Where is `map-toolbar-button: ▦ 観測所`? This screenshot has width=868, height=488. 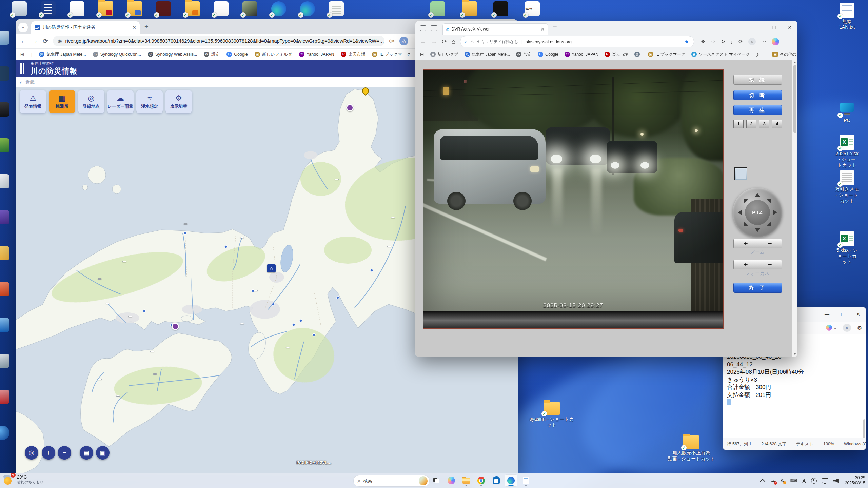
map-toolbar-button: ▦ 観測所 is located at coordinates (62, 102).